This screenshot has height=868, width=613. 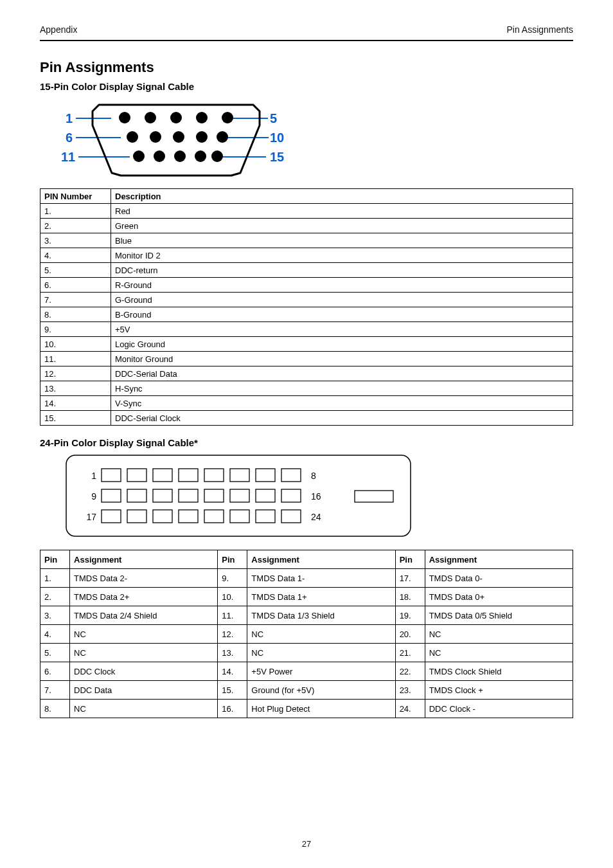 What do you see at coordinates (144, 671) in the screenshot?
I see `dvi-asg-cell: DDC Clock` at bounding box center [144, 671].